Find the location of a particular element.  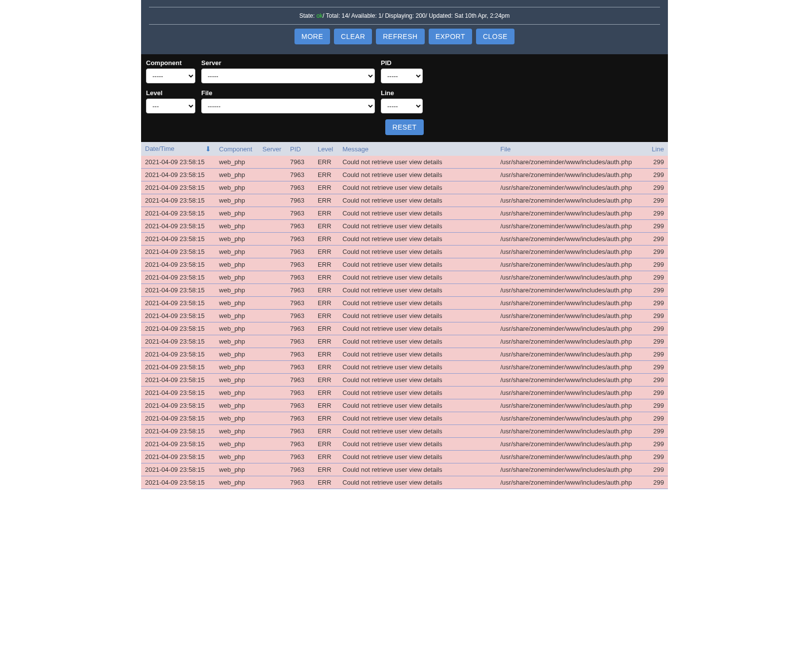

close-button: CLOSE is located at coordinates (495, 36).